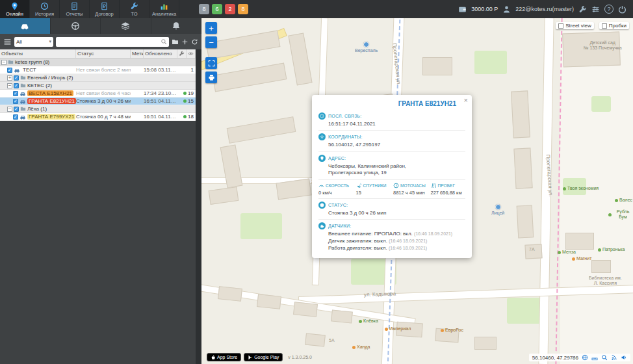 Image resolution: width=633 pixels, height=364 pixels. I want to click on tab-maintenance: ТО, so click(135, 9).